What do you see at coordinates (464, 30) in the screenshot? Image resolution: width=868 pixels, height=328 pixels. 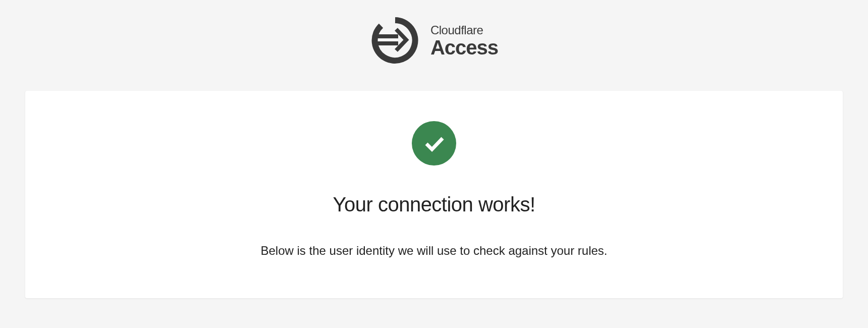 I see `logo-brand-text: Cloudflare` at bounding box center [464, 30].